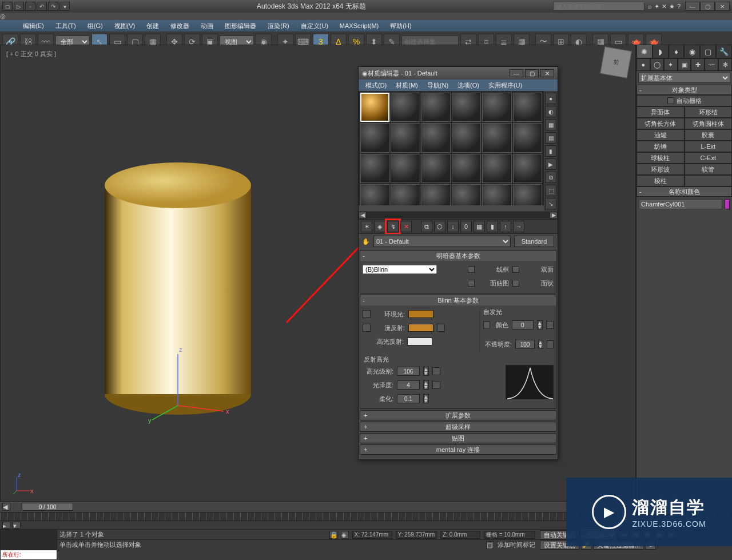  Describe the element at coordinates (551, 98) in the screenshot. I see `sample-type-icon: ●` at that location.